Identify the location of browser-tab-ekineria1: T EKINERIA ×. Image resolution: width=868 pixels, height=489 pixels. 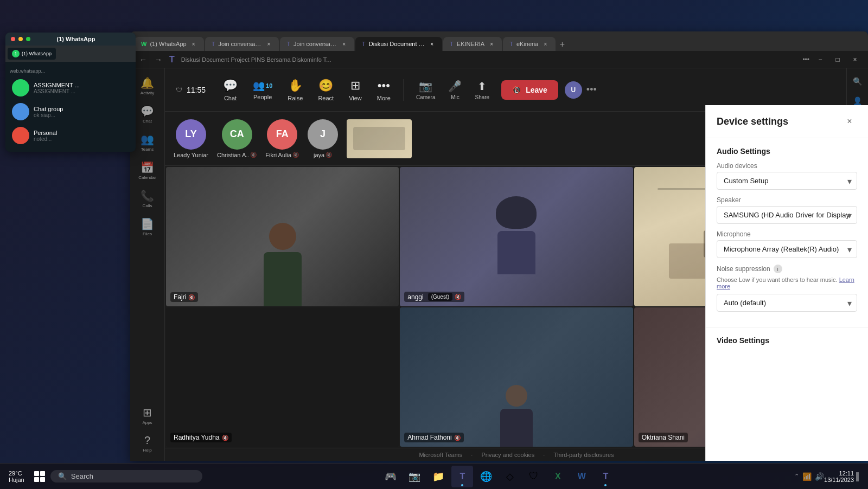
(473, 44).